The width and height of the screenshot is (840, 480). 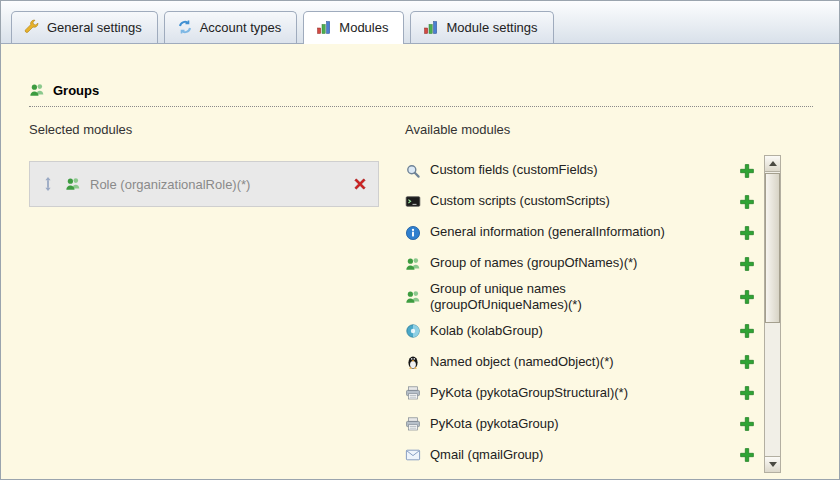 What do you see at coordinates (413, 202) in the screenshot?
I see `terminal-icon` at bounding box center [413, 202].